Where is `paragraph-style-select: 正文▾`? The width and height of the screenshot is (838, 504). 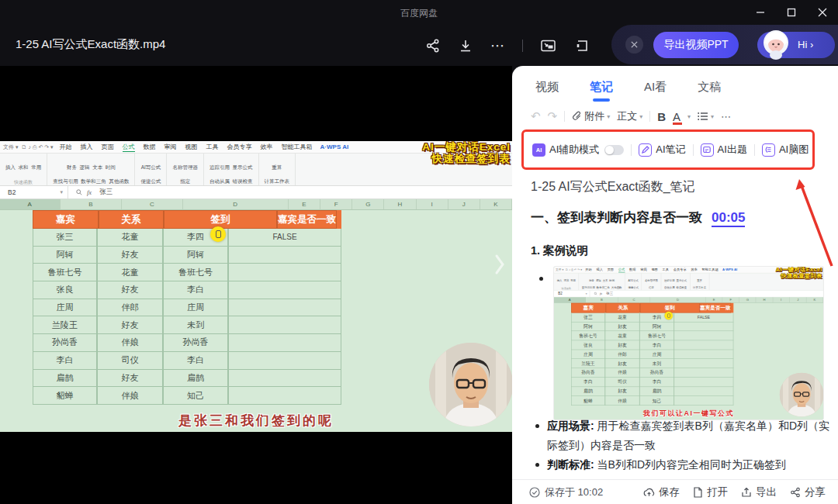
paragraph-style-select: 正文▾ is located at coordinates (630, 116).